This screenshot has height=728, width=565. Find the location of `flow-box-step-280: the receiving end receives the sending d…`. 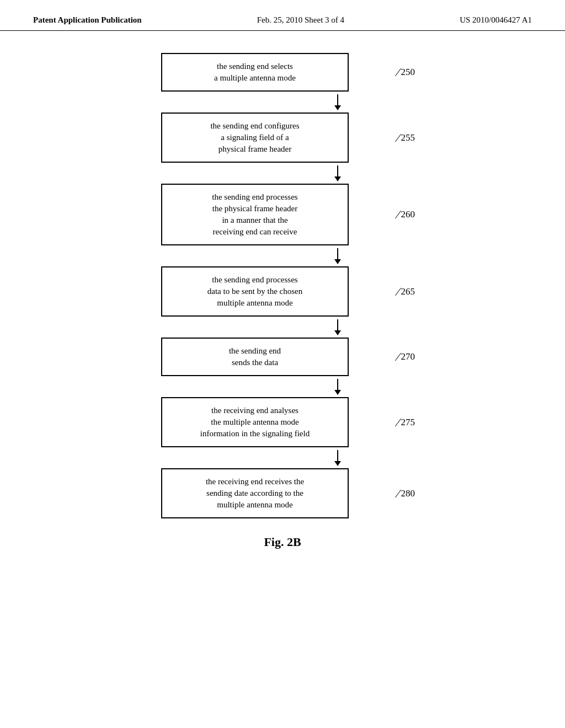

flow-box-step-280: the receiving end receives the sending d… is located at coordinates (255, 493).